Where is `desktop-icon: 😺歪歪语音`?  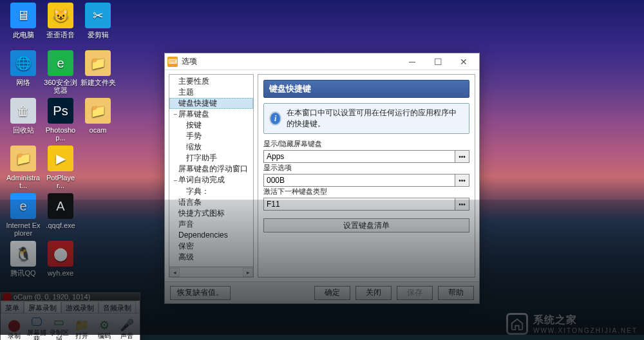 desktop-icon: 😺歪歪语音 is located at coordinates (61, 21).